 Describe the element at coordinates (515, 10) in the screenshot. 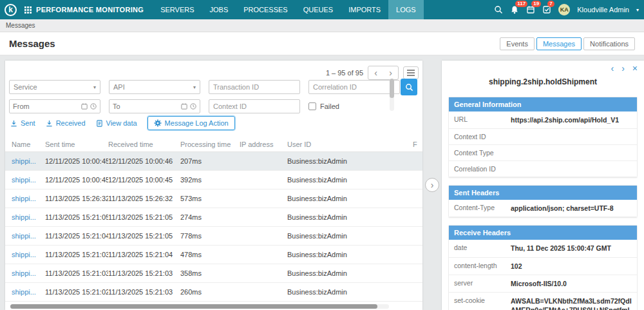

I see `notifications-bell-icon: 117` at that location.